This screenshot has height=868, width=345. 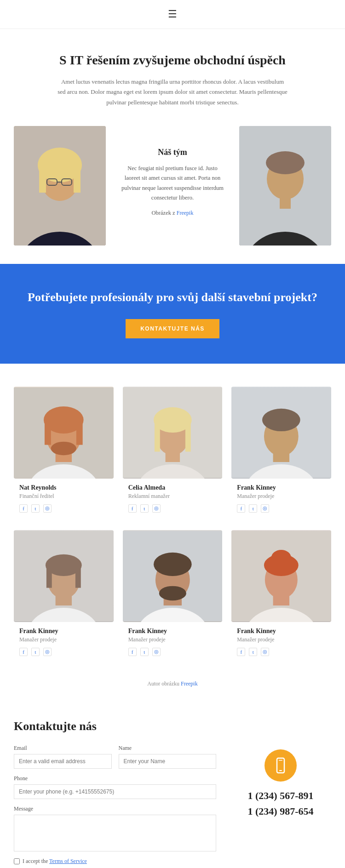 What do you see at coordinates (173, 631) in the screenshot?
I see `member-name-5: Frank Kinney` at bounding box center [173, 631].